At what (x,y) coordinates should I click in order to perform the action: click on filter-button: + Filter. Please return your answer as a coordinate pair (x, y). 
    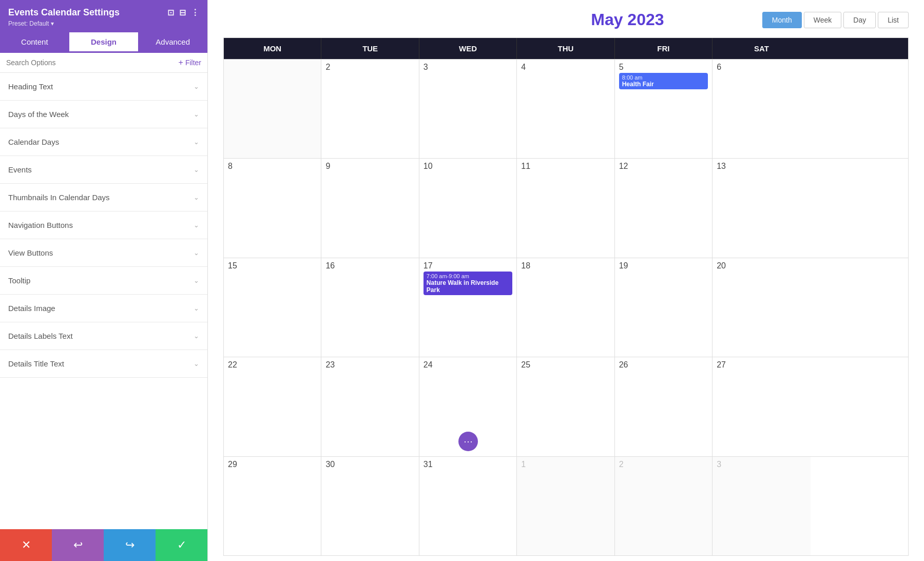
    Looking at the image, I should click on (190, 63).